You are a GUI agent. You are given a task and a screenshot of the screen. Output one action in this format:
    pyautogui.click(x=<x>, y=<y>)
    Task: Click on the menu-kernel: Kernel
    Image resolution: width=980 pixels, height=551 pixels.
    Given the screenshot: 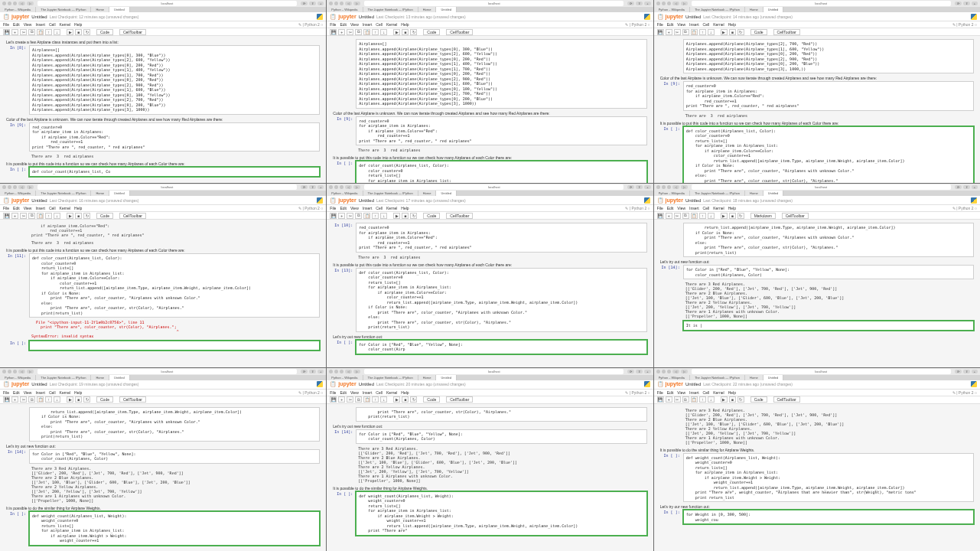 What is the action you would take?
    pyautogui.click(x=65, y=24)
    